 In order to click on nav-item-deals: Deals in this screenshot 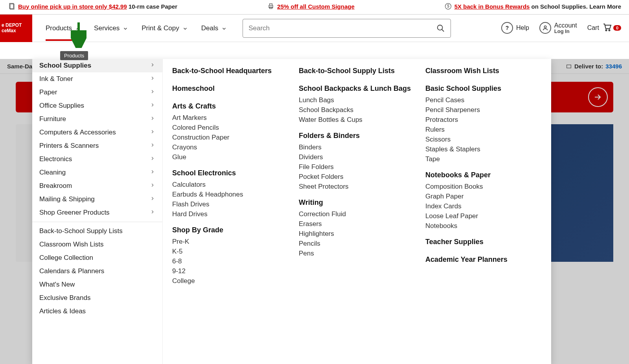, I will do `click(214, 28)`.